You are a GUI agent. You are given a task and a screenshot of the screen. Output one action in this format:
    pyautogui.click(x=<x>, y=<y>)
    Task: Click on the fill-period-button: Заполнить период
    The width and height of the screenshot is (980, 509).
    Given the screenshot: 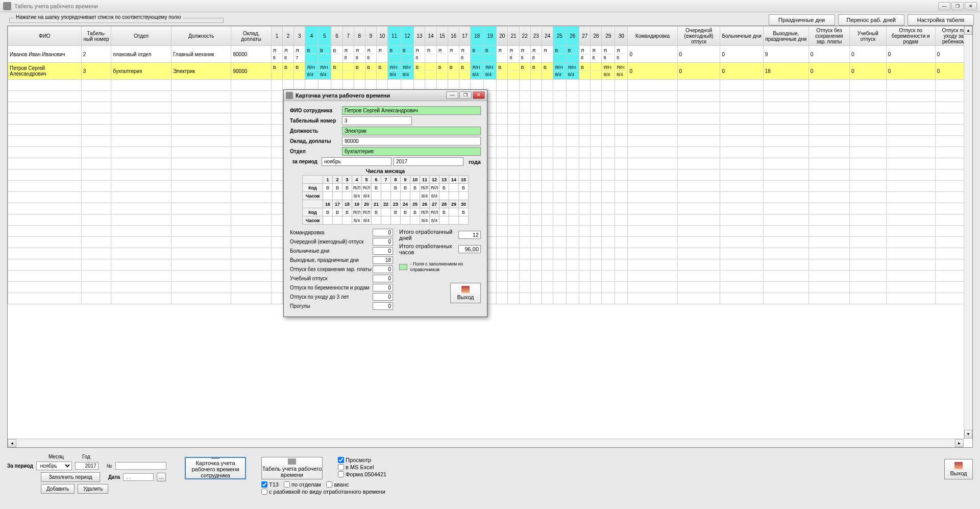 What is the action you would take?
    pyautogui.click(x=70, y=477)
    